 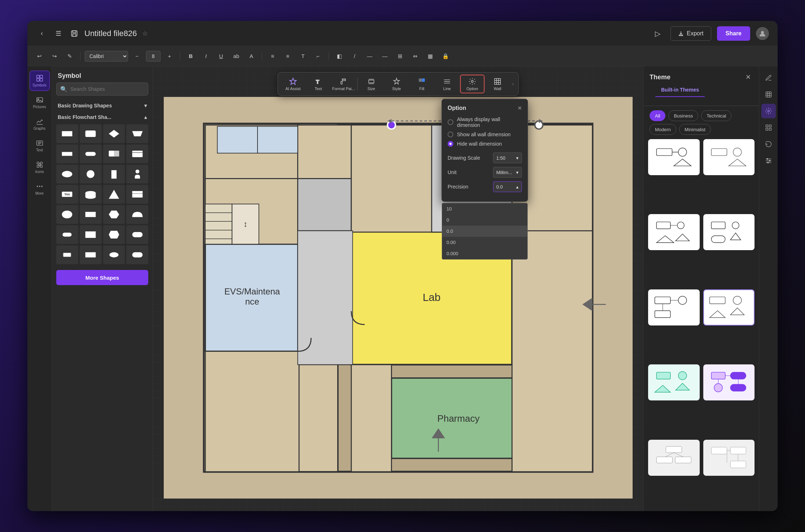 I want to click on sidebar-item-graphs: Graphs, so click(x=40, y=124).